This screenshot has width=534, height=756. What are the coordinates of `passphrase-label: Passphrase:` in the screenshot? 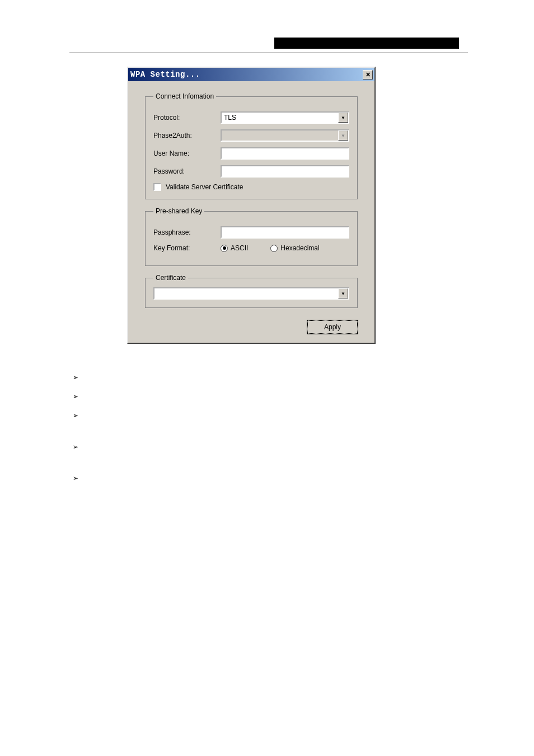 It's located at (187, 232).